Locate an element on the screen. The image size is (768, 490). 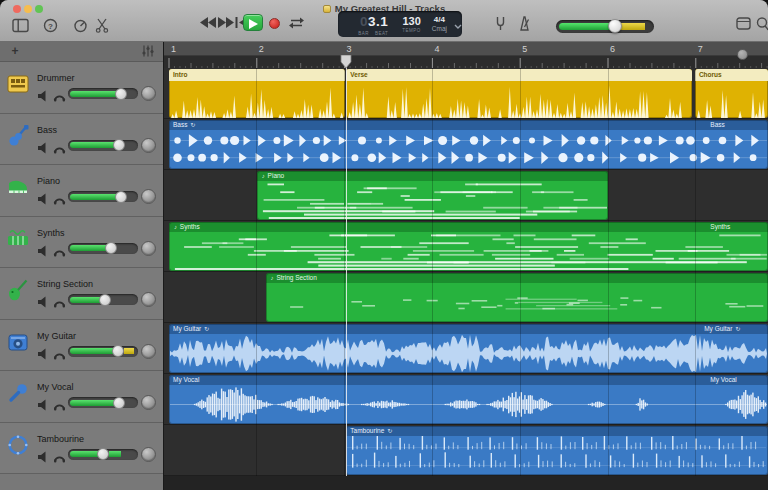
master-volume-slider is located at coordinates (605, 26).